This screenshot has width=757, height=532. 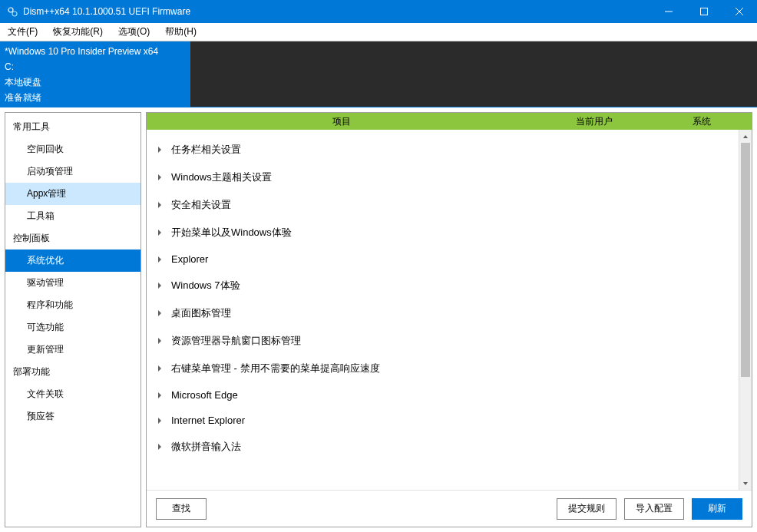 What do you see at coordinates (201, 205) in the screenshot?
I see `tree-row-label: 安全相关设置` at bounding box center [201, 205].